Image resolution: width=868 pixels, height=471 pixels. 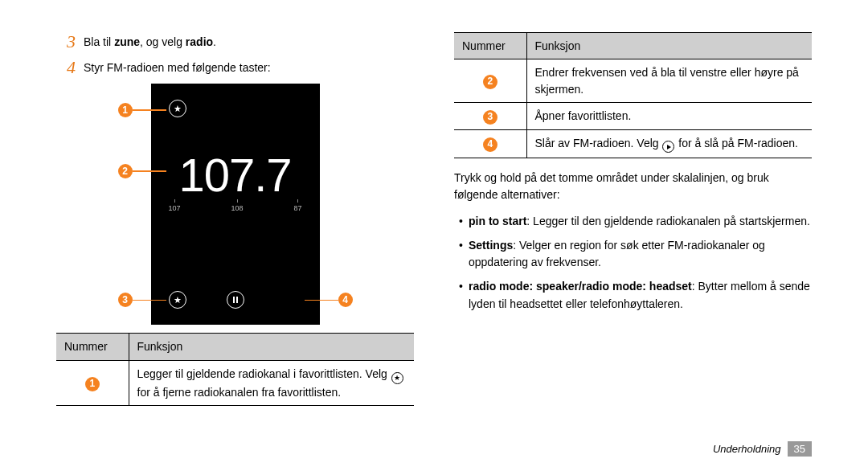 I want to click on phone-illustration-wrap: ★ 107.7 107 108 87 ★ 1 2 3 4, so click(x=235, y=204).